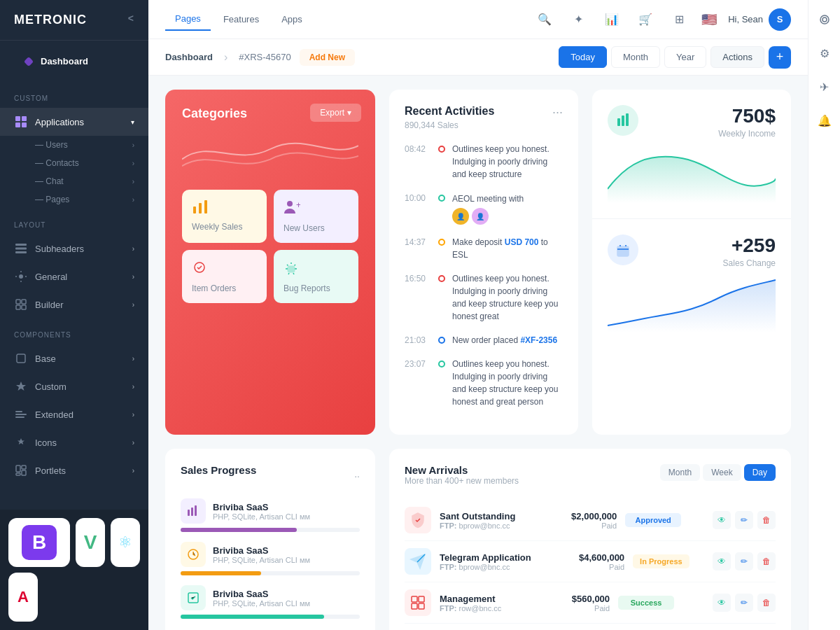 Image resolution: width=840 pixels, height=630 pixels. Describe the element at coordinates (825, 87) in the screenshot. I see `strip-send-icon: ✈` at that location.